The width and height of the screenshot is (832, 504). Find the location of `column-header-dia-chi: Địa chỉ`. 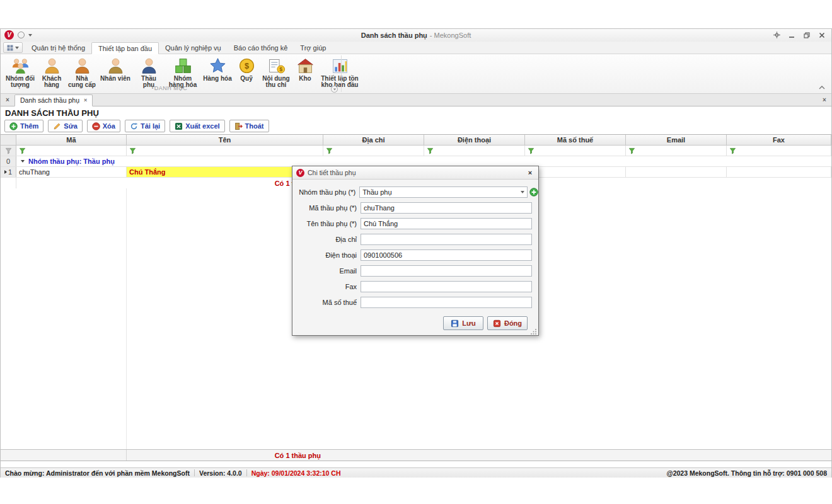

column-header-dia-chi: Địa chỉ is located at coordinates (374, 140).